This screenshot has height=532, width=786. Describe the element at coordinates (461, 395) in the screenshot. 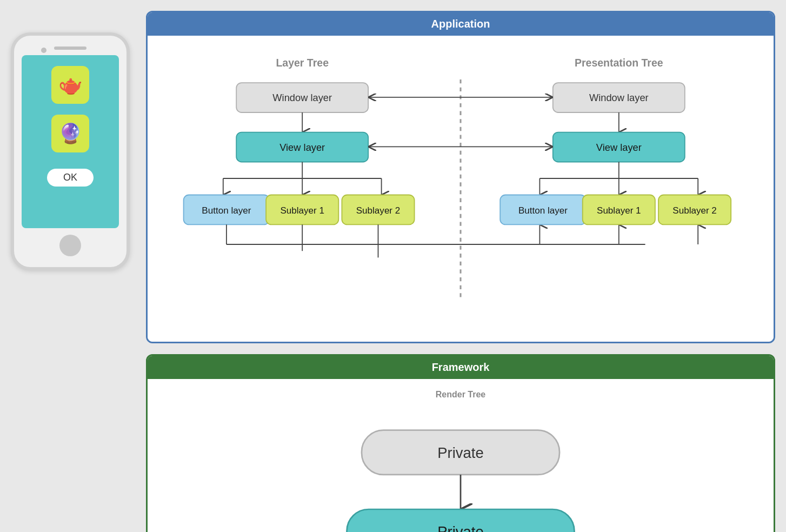

I see `render-tree-label: Render Tree` at that location.